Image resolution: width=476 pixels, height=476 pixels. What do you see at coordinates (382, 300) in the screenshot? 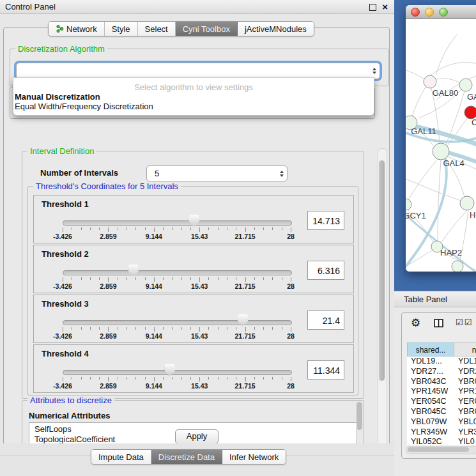
I see `settings-scrollbar` at bounding box center [382, 300].